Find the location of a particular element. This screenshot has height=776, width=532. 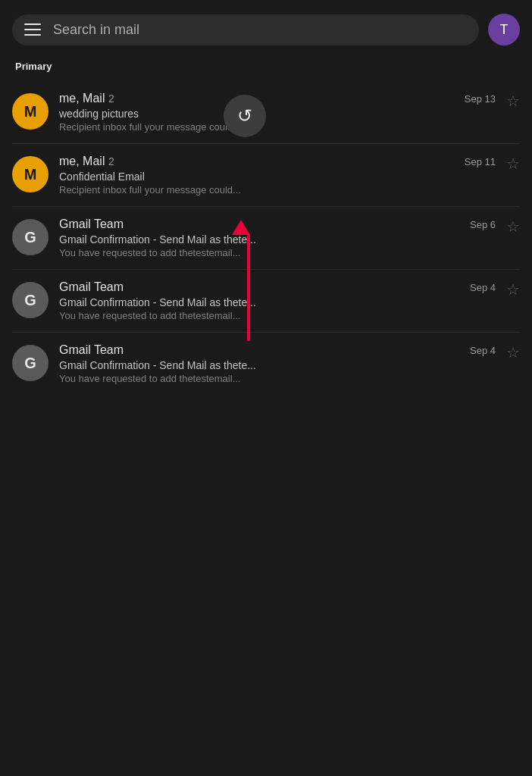

email-right-1: ☆ is located at coordinates (513, 101).